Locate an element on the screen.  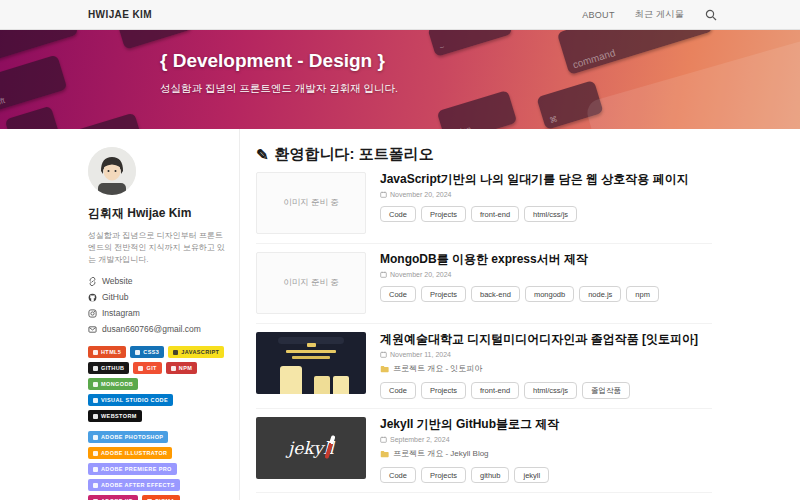
post-body: 계원예술대학교 디지털미디어디자인과 졸업작품 [잇토피아] November … is located at coordinates (546, 366).